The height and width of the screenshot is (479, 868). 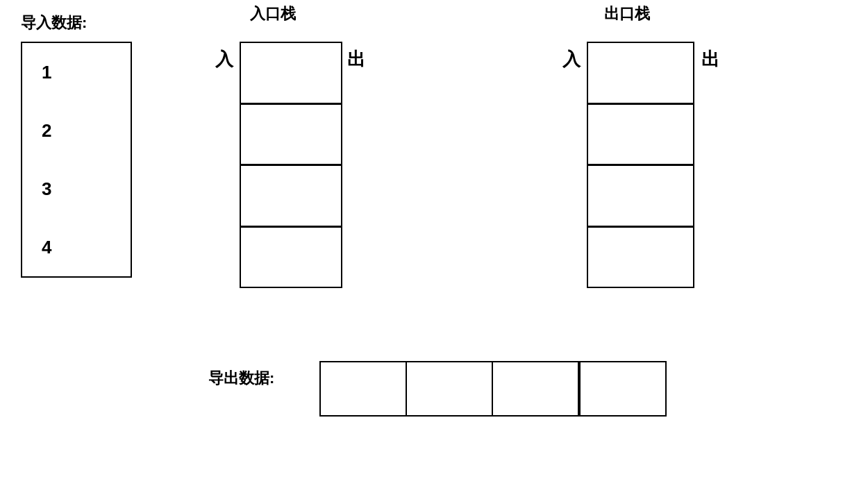 I want to click on export-box, so click(x=493, y=389).